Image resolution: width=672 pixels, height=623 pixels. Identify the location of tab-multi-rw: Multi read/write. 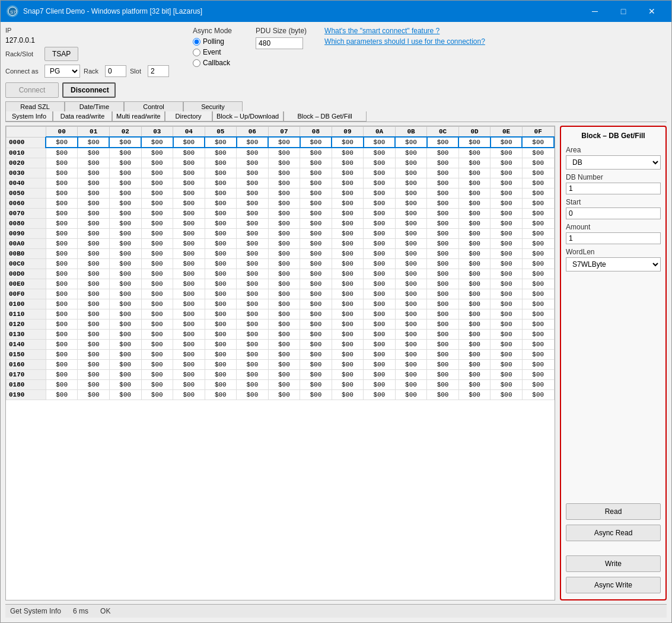
(139, 116).